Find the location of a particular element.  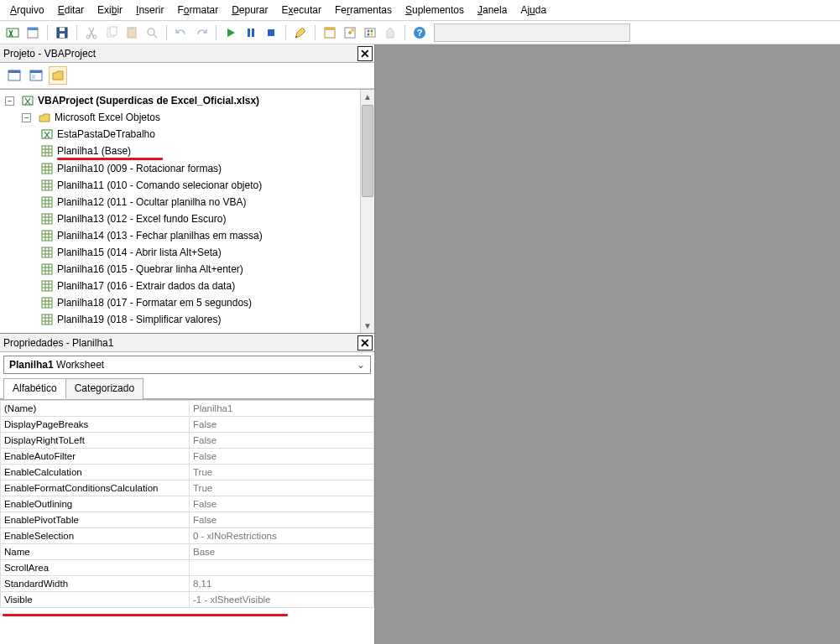

property-row: EnablePivotTableFalse is located at coordinates (188, 520).